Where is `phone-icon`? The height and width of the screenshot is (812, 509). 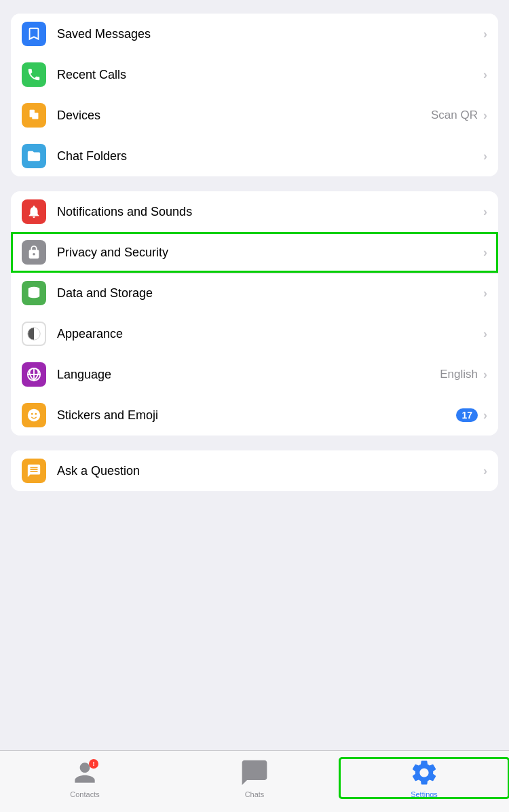 phone-icon is located at coordinates (34, 75).